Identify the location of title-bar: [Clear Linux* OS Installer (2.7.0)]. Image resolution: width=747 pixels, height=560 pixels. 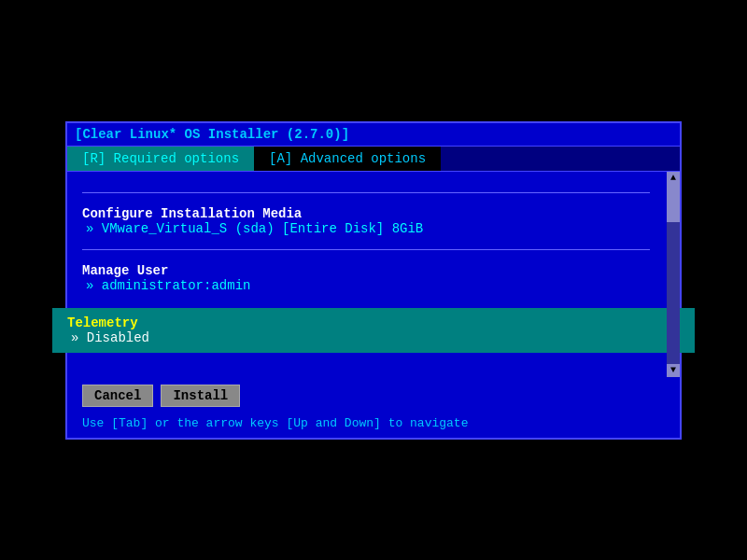
(374, 134).